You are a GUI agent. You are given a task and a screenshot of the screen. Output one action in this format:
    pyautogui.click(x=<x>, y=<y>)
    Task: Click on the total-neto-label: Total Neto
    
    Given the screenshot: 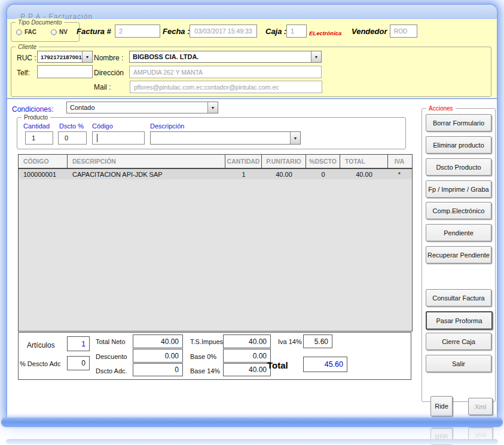 What is the action you would take?
    pyautogui.click(x=111, y=342)
    